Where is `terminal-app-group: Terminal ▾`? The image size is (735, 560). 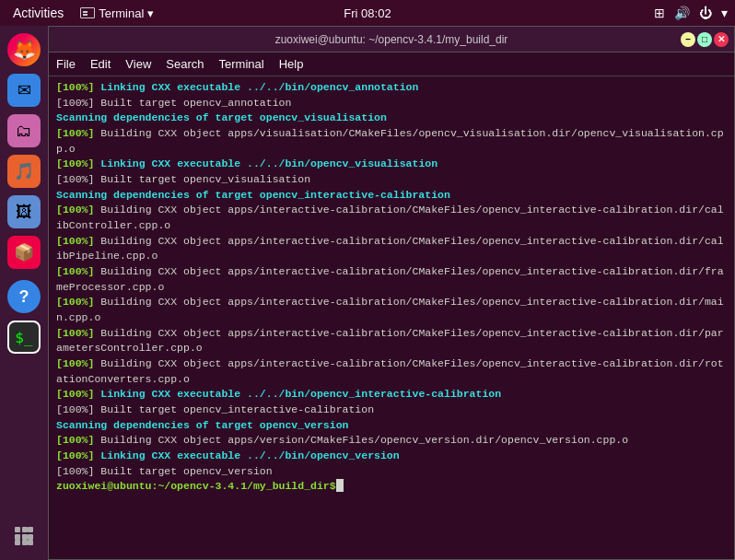 terminal-app-group: Terminal ▾ is located at coordinates (117, 13).